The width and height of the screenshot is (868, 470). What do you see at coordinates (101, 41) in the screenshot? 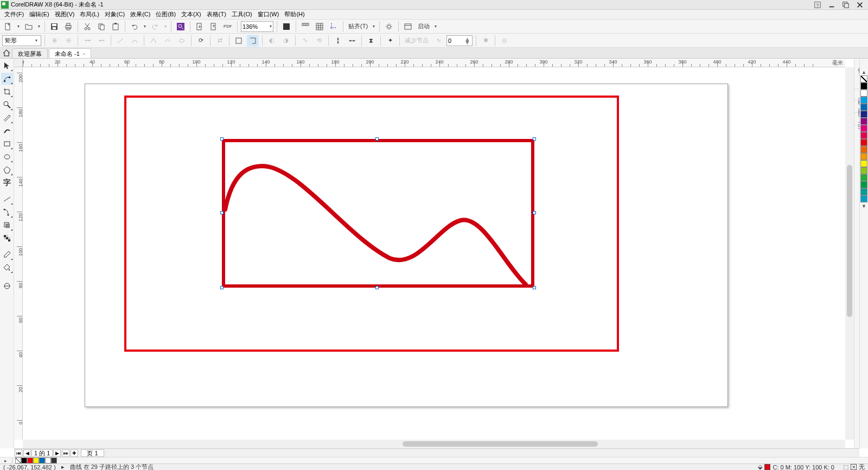
I see `break-node-button: ⊷` at bounding box center [101, 41].